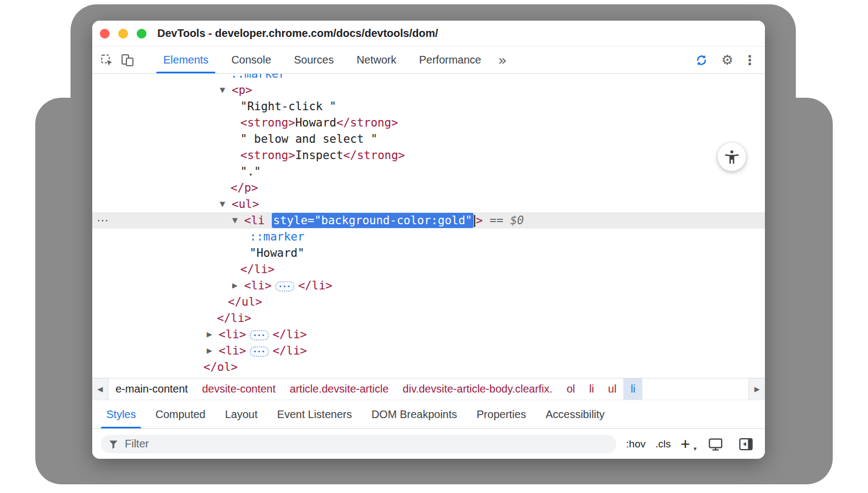 The image size is (868, 493). What do you see at coordinates (750, 60) in the screenshot?
I see `kebab-menu-icon: ⋮` at bounding box center [750, 60].